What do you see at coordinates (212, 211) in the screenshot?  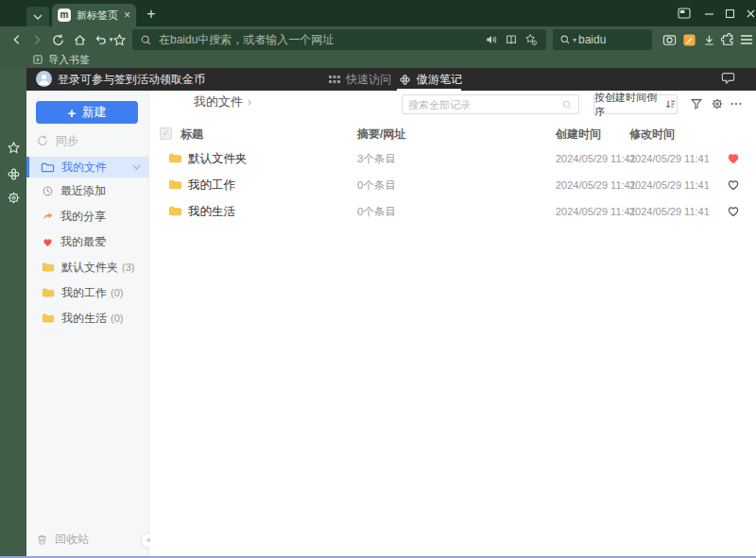 I see `row-title: 我的生活` at bounding box center [212, 211].